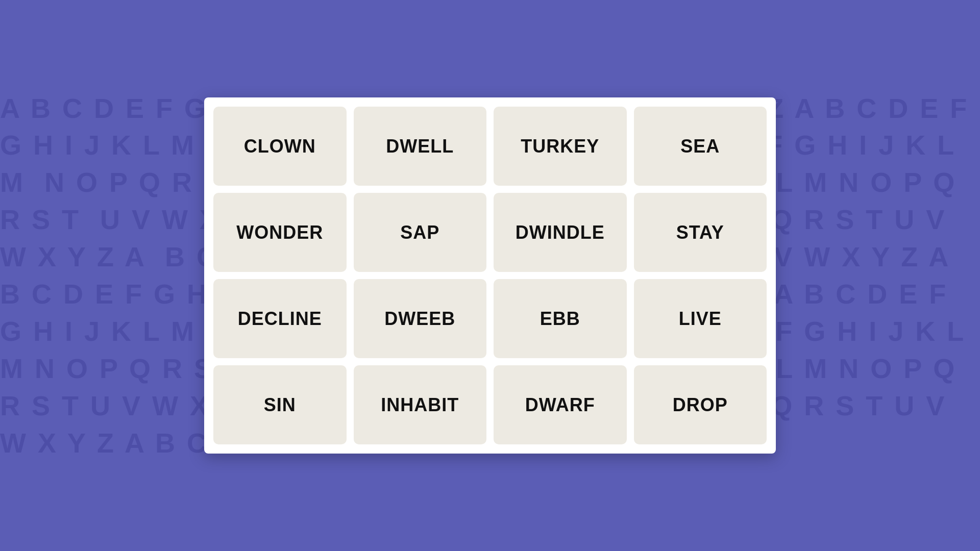  What do you see at coordinates (280, 146) in the screenshot?
I see `word-card-clown: CLOWN` at bounding box center [280, 146].